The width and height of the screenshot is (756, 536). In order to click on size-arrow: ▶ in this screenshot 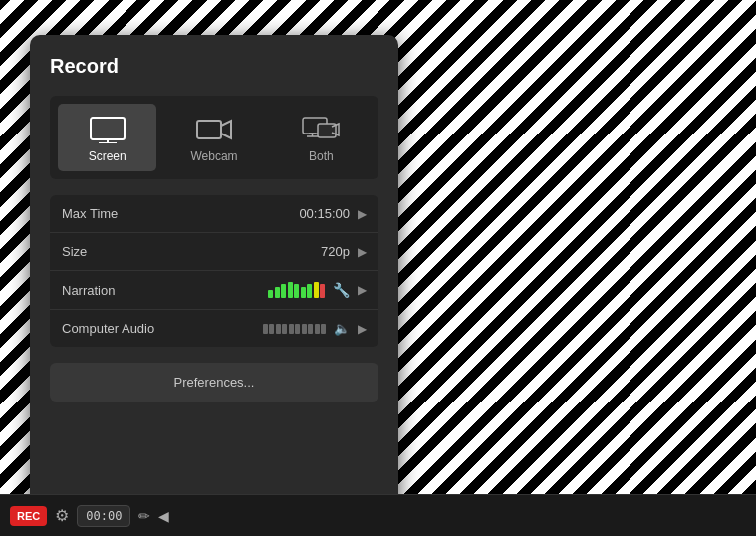, I will do `click(363, 252)`.